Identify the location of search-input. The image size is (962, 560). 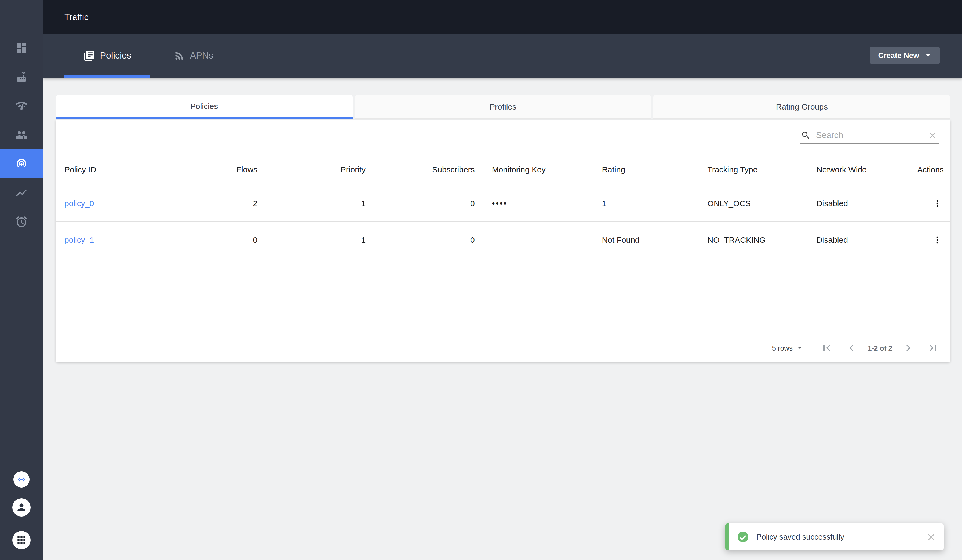
(871, 135).